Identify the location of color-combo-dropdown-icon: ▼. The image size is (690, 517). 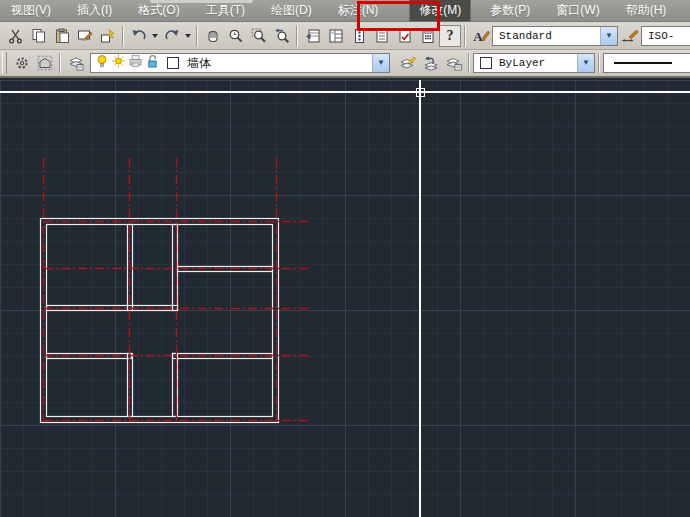
(586, 63).